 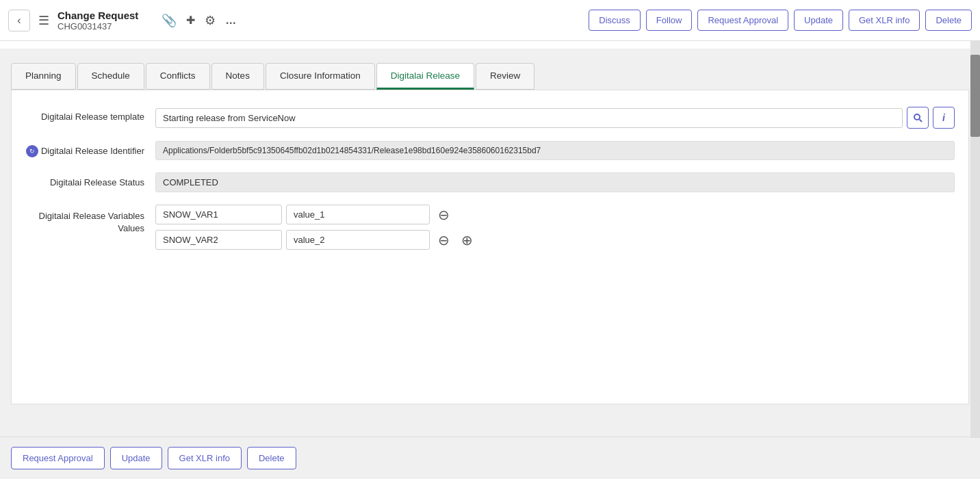 I want to click on release-template-field: i, so click(x=555, y=118).